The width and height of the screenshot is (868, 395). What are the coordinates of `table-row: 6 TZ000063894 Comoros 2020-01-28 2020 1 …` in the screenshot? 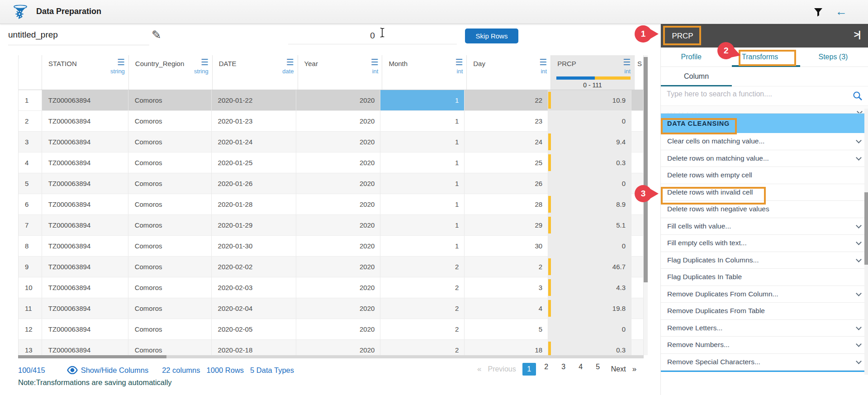 It's located at (331, 205).